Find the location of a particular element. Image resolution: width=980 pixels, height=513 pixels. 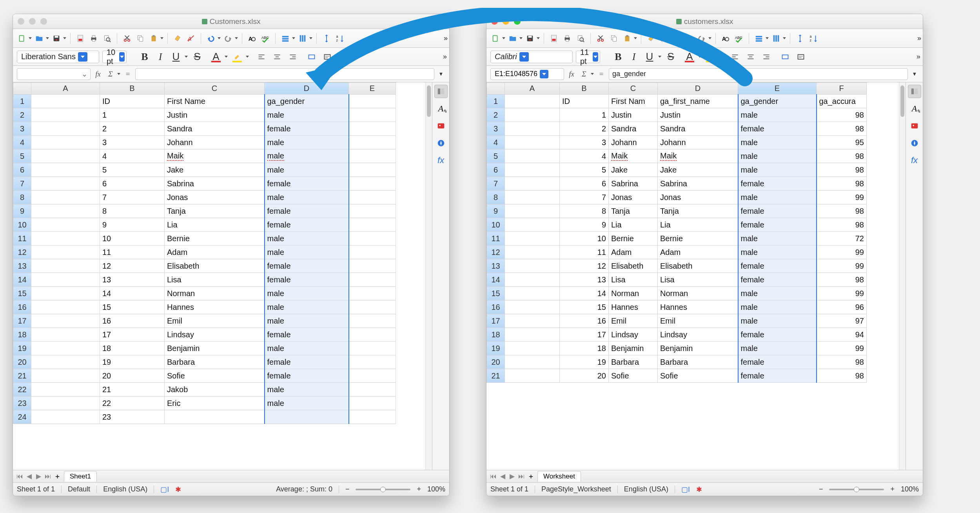

row-header: 18 is located at coordinates (496, 335).